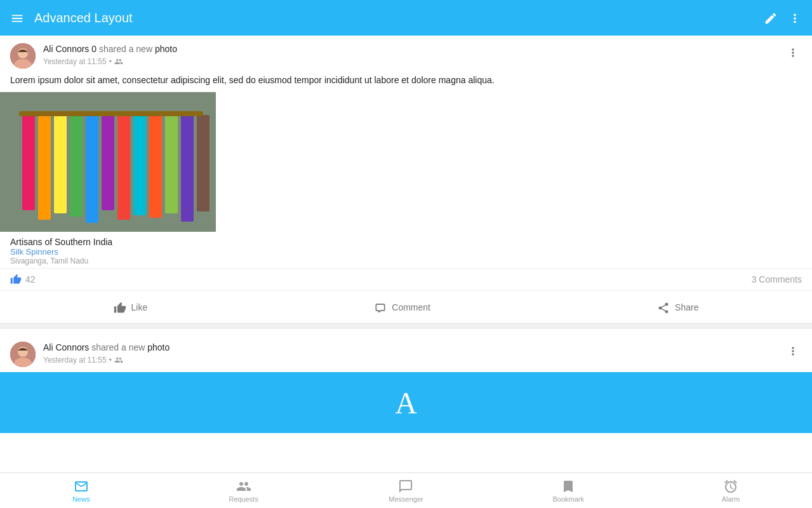 This screenshot has height=508, width=812. What do you see at coordinates (406, 55) in the screenshot?
I see `post-header-1: Ali Connors 0 shared a new photo Yesterd…` at bounding box center [406, 55].